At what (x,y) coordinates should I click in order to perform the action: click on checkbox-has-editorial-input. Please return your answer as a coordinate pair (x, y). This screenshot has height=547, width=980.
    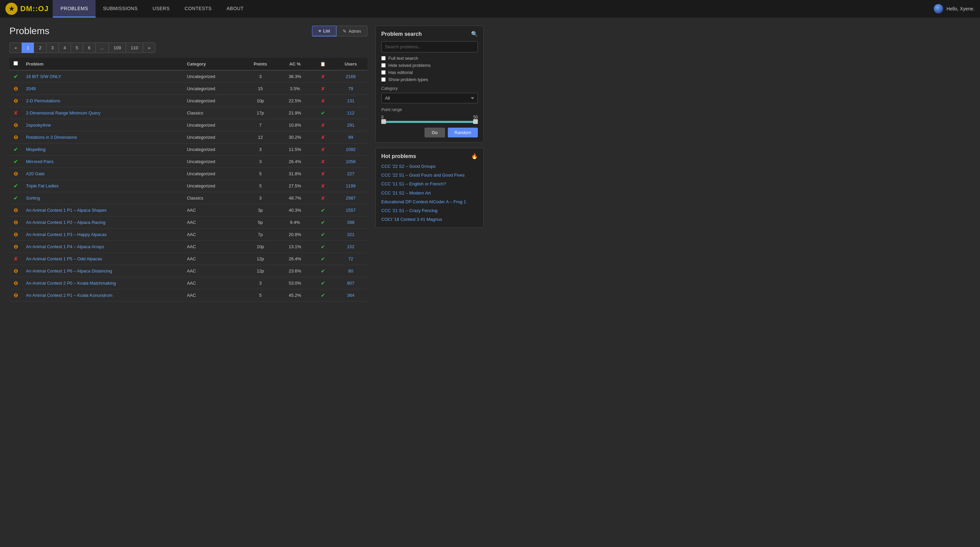
    Looking at the image, I should click on (383, 72).